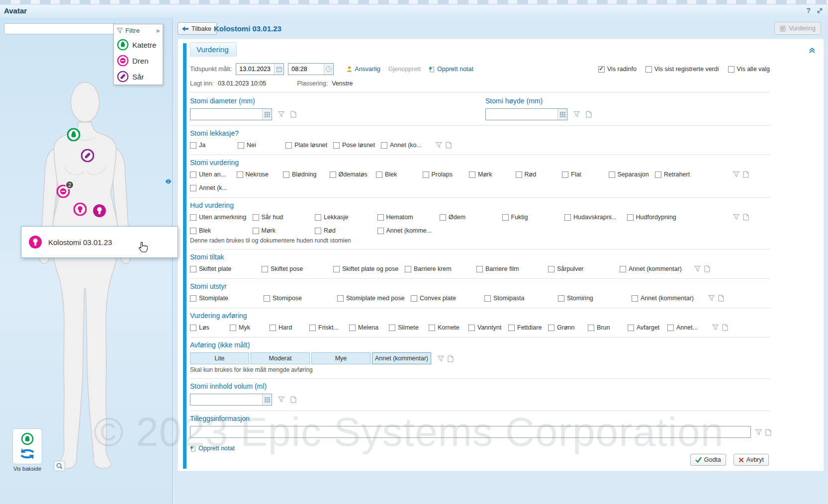 This screenshot has height=504, width=828. What do you see at coordinates (409, 217) in the screenshot?
I see `checkbox-option: Hematom` at bounding box center [409, 217].